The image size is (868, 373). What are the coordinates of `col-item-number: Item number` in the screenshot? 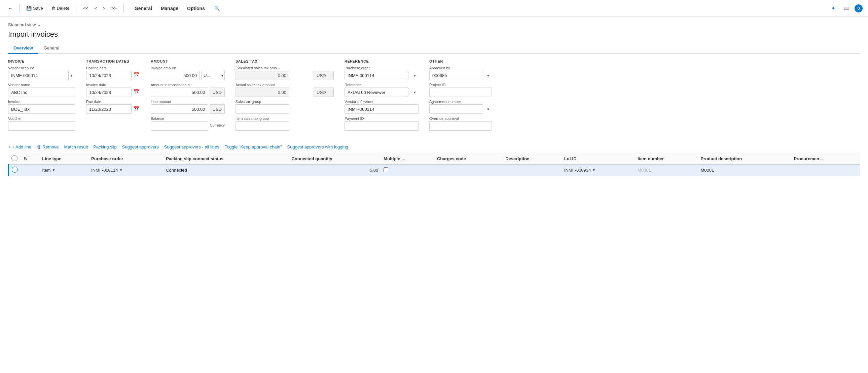 It's located at (666, 159).